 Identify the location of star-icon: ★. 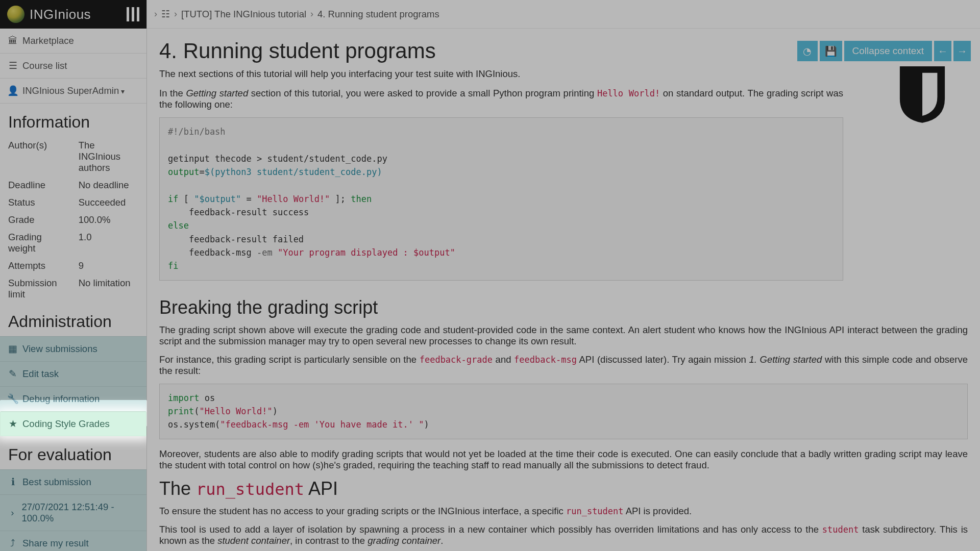
(13, 424).